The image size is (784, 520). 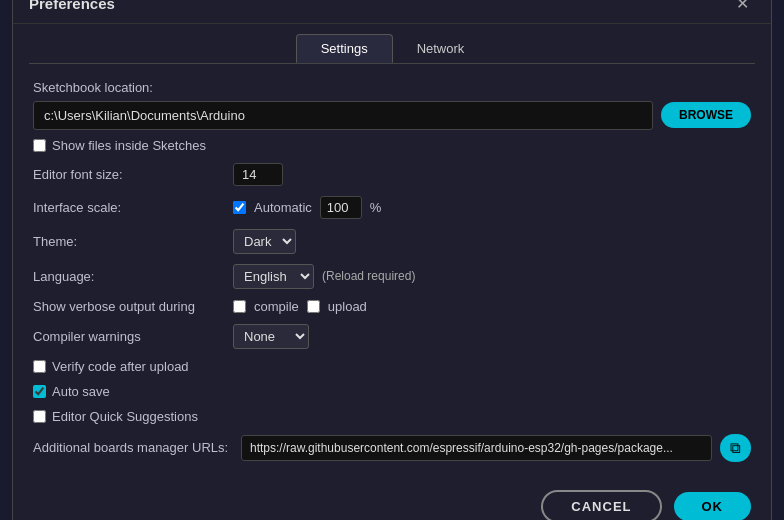 I want to click on ok-button: OK, so click(x=713, y=506).